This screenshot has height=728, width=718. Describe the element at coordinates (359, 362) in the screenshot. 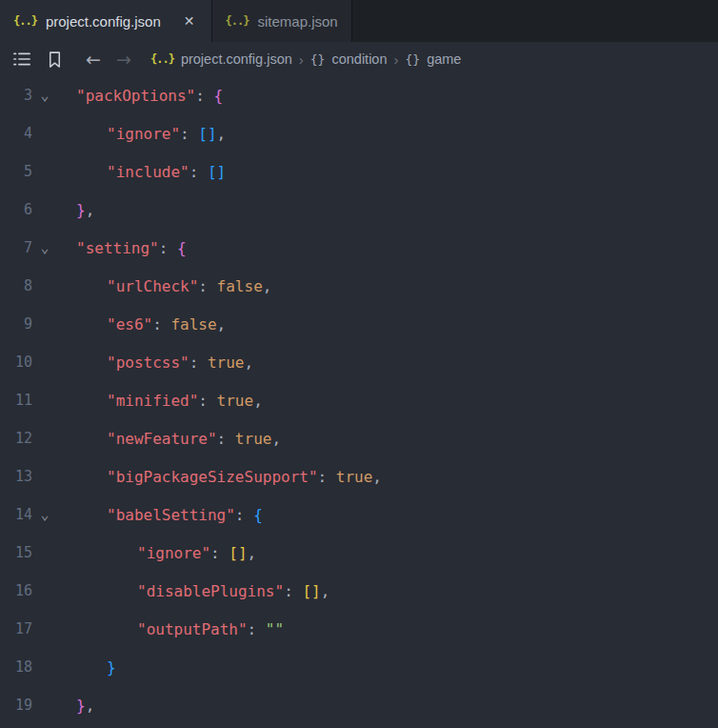

I see `code-line-10: 10"postcss": true,` at that location.